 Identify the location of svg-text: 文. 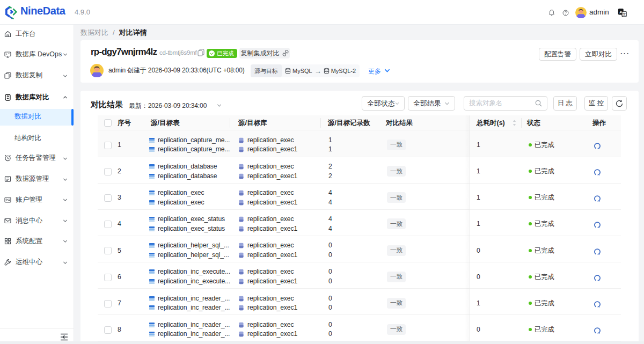
(625, 14).